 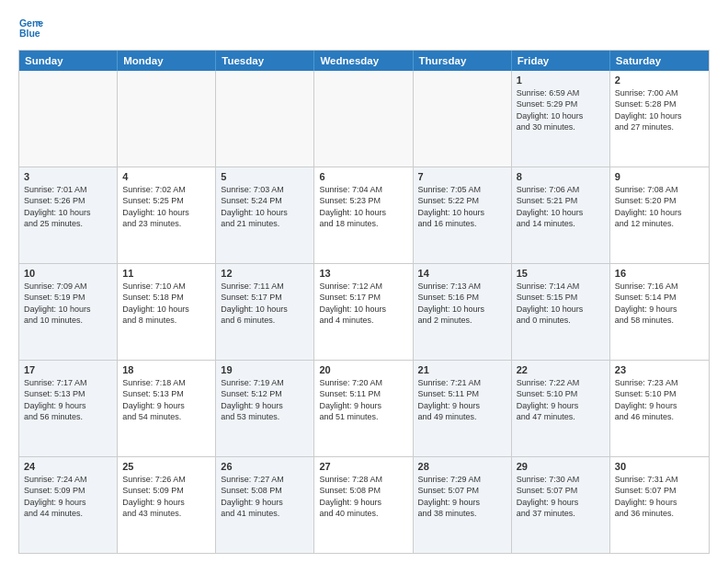 I want to click on day-info: Sunrise: 7:30 AM Sunset: 5:07 PM Dayligh…, so click(x=561, y=497).